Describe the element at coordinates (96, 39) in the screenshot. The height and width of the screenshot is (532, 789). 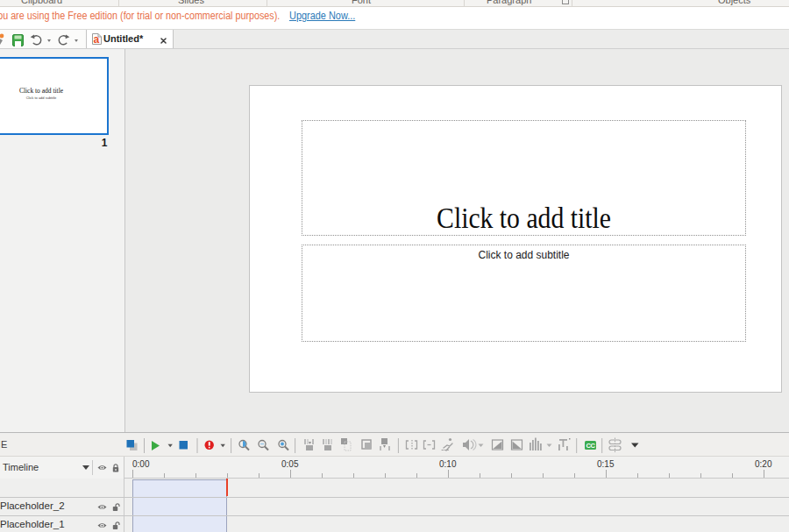
I see `svg-text: a` at that location.